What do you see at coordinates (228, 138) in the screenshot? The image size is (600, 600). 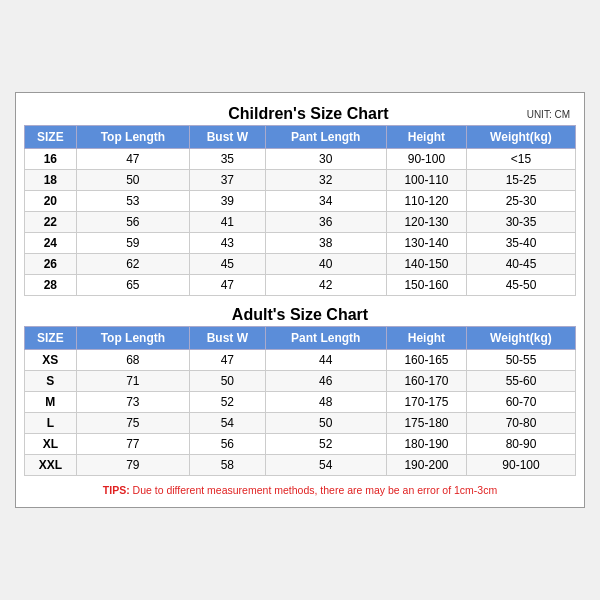 I see `children-col-bust-w: Bust W` at bounding box center [228, 138].